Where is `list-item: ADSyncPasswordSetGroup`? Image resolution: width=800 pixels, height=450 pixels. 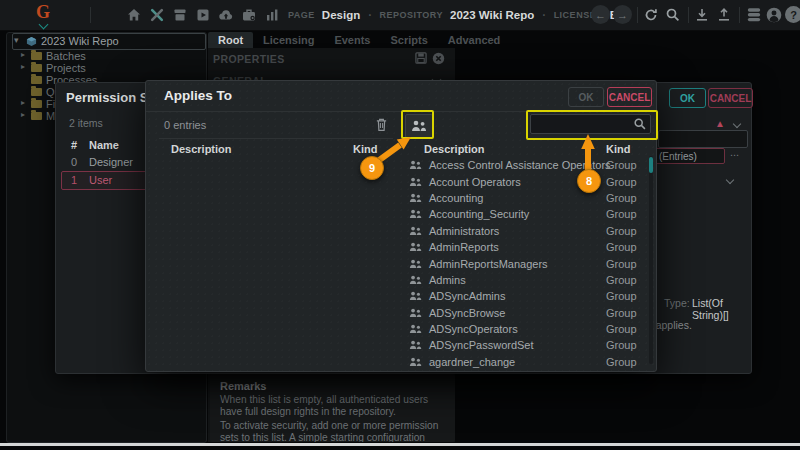 list-item: ADSyncPasswordSetGroup is located at coordinates (526, 345).